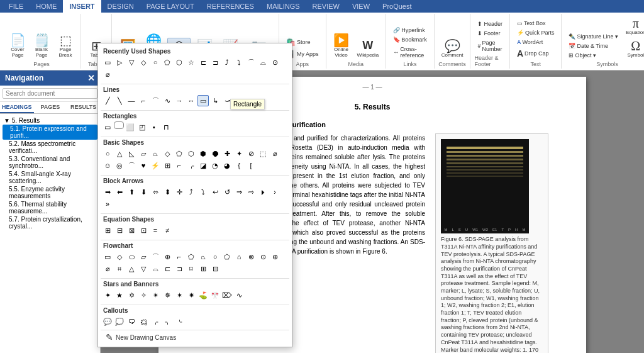 The image size is (644, 353). I want to click on nav-item-thermal: 5.6. Thermal stability measureme..., so click(50, 208).